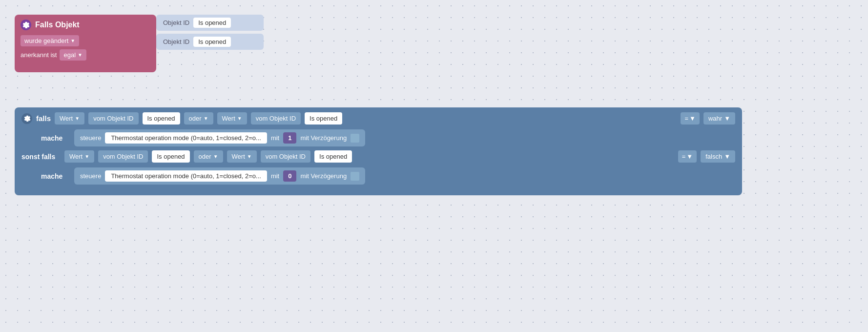 The width and height of the screenshot is (868, 332). Describe the element at coordinates (232, 118) in the screenshot. I see `wert2-btn: Wert ▼` at that location.